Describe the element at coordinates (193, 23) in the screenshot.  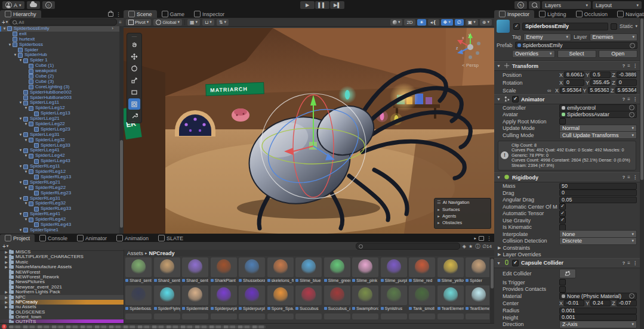
I see `grid-snap-button: ▦▾` at that location.